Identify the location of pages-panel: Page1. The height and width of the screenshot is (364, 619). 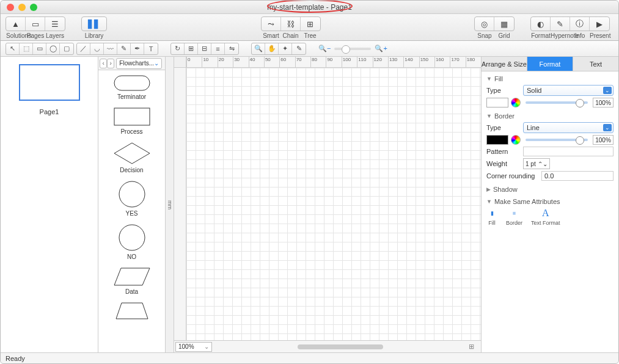
(49, 205).